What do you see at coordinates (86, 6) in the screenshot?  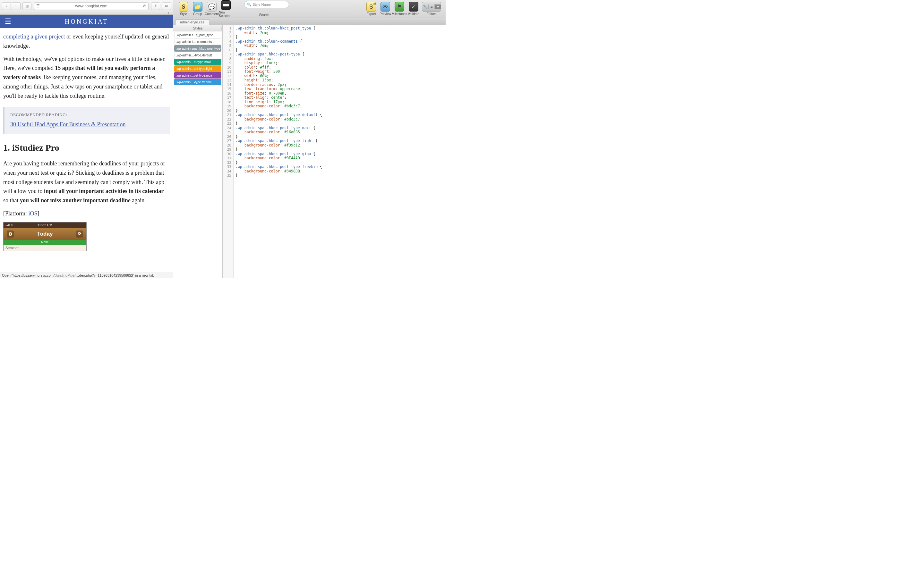 I see `safari-toolbar: ‹ › ▥ ☰ www.hongkiat.com ⟳ ⇪ ⧉` at bounding box center [86, 6].